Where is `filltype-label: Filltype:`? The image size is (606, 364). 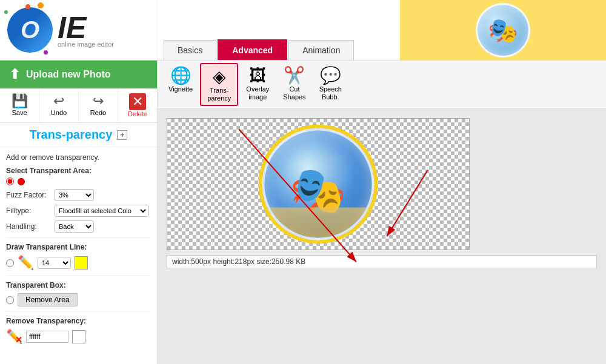
filltype-label: Filltype: is located at coordinates (30, 211).